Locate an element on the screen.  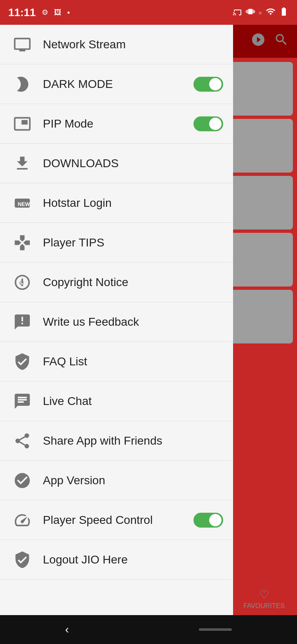
player-speed-label: Player Speed Control is located at coordinates (118, 520).